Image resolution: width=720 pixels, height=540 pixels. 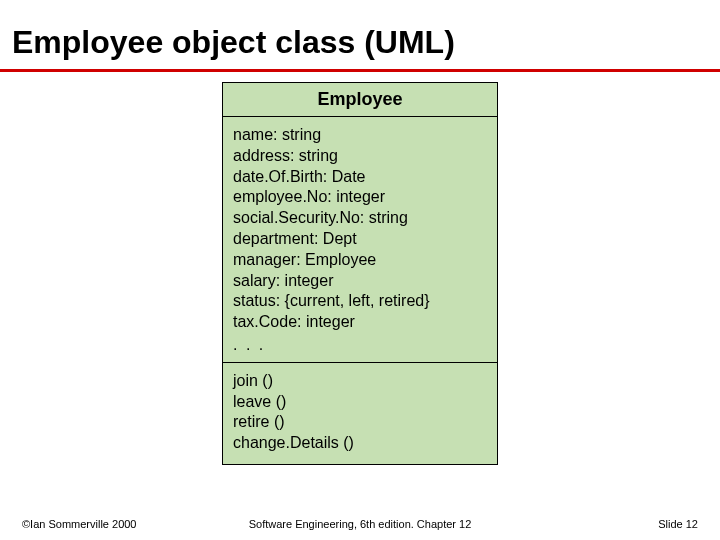 What do you see at coordinates (360, 322) in the screenshot?
I see `uml-attribute: tax.Code: integer` at bounding box center [360, 322].